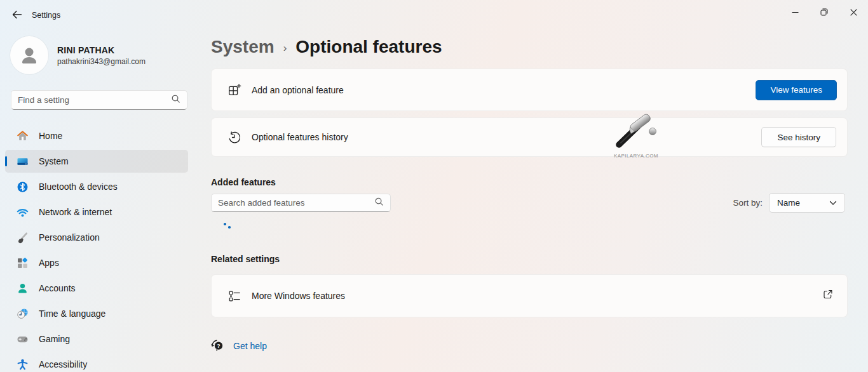 The height and width of the screenshot is (372, 868). I want to click on accounts-icon, so click(23, 288).